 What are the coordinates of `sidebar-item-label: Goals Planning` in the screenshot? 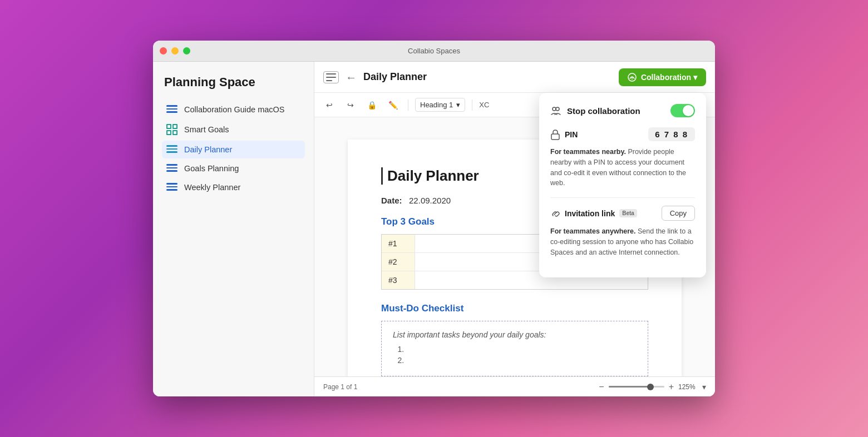 It's located at (211, 168).